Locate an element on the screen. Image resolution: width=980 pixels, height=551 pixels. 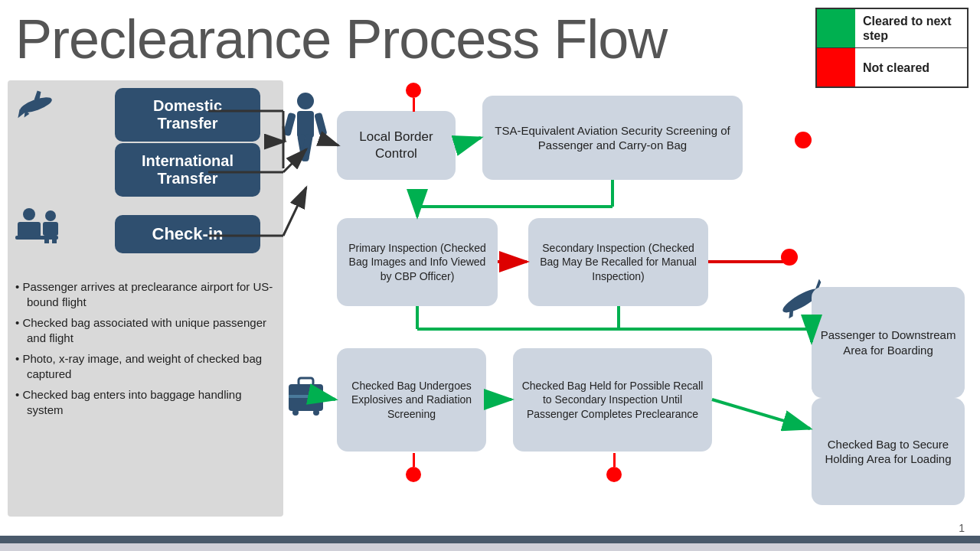
bullet-list: Passenger arrives at preclearance airpor… is located at coordinates (145, 351).